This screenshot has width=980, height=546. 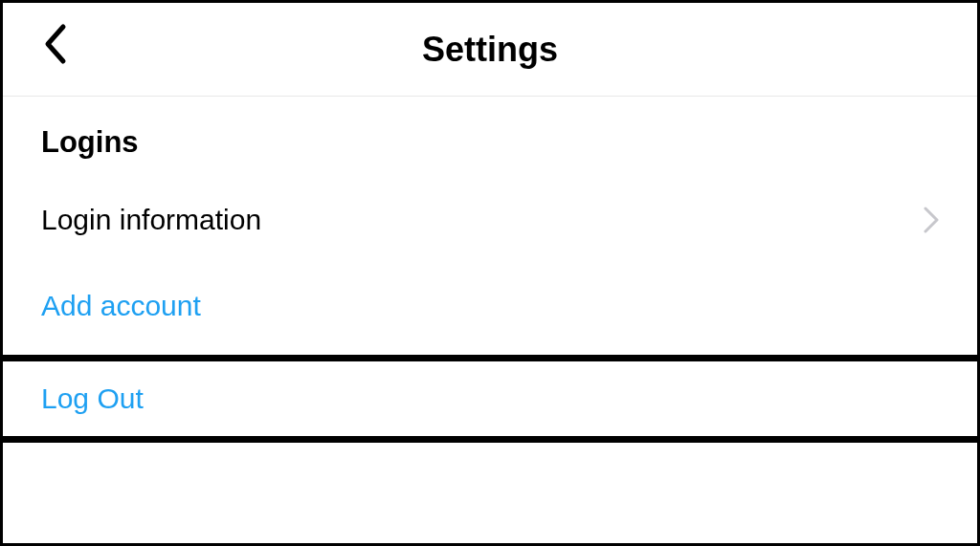 What do you see at coordinates (121, 306) in the screenshot?
I see `row-label-add-account: Add account` at bounding box center [121, 306].